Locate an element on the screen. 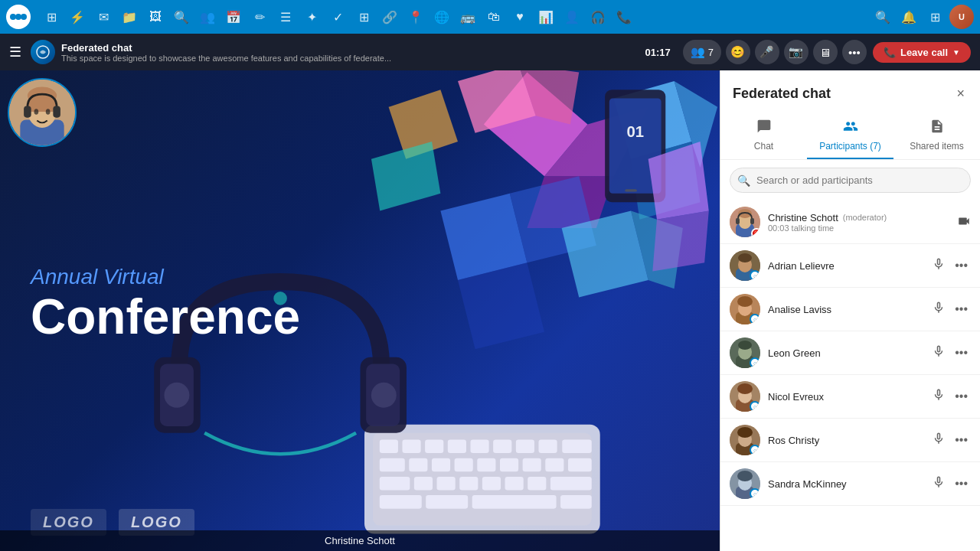  profile-icon: 👤 is located at coordinates (572, 17).